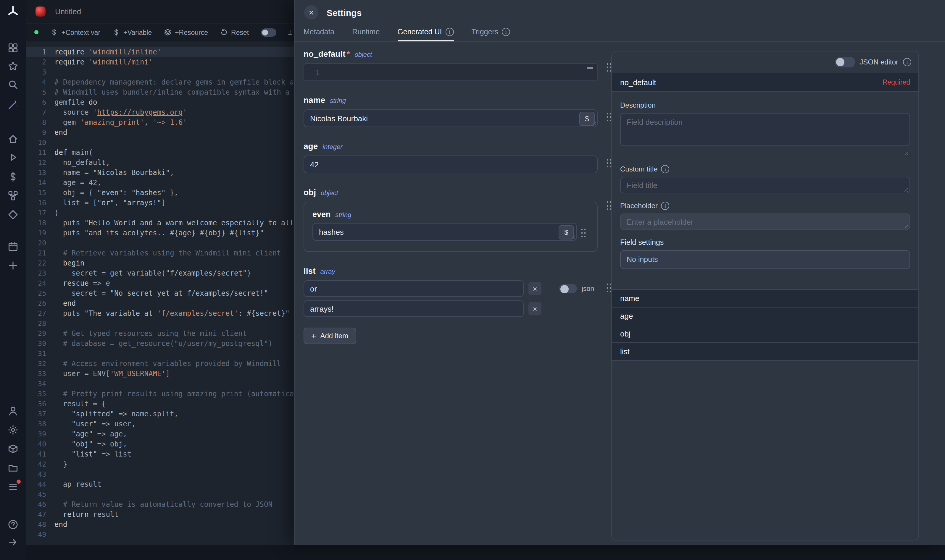  What do you see at coordinates (13, 266) in the screenshot?
I see `add-icon` at bounding box center [13, 266].